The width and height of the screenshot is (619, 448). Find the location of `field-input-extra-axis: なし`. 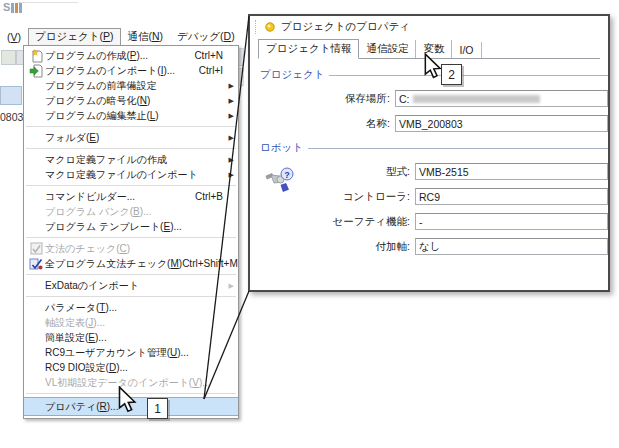

field-input-extra-axis: なし is located at coordinates (512, 246).